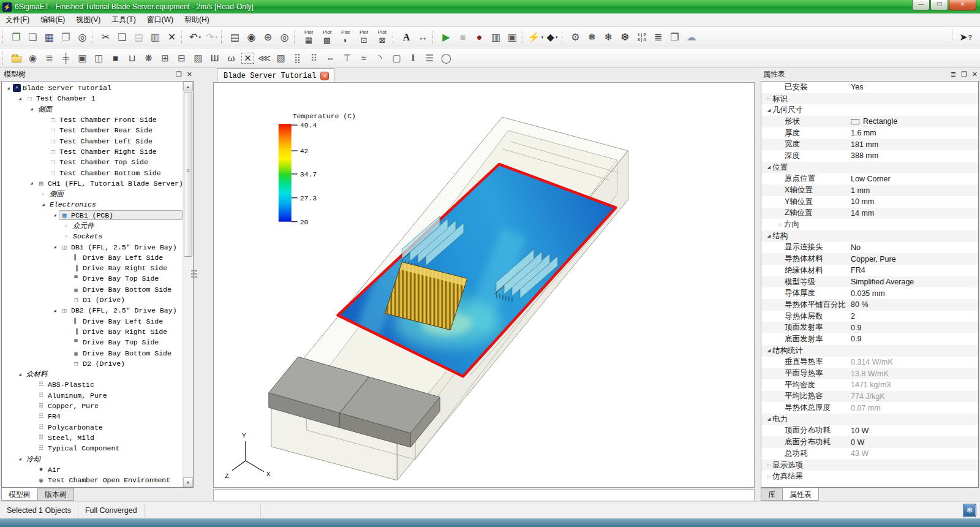  I want to click on tree-item-body: ◫DB2 (FFL, 2.5" Drive Bay), so click(121, 311).